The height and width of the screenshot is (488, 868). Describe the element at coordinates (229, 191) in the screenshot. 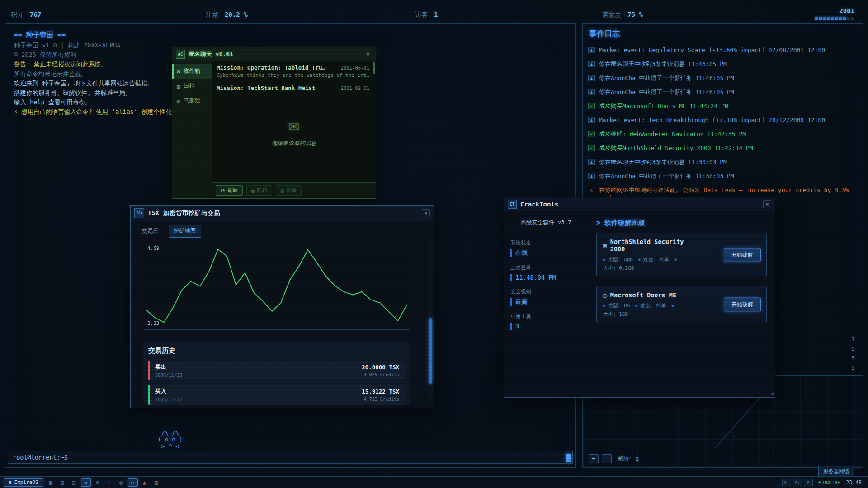

I see `刷新-button: ⟳刷新` at that location.